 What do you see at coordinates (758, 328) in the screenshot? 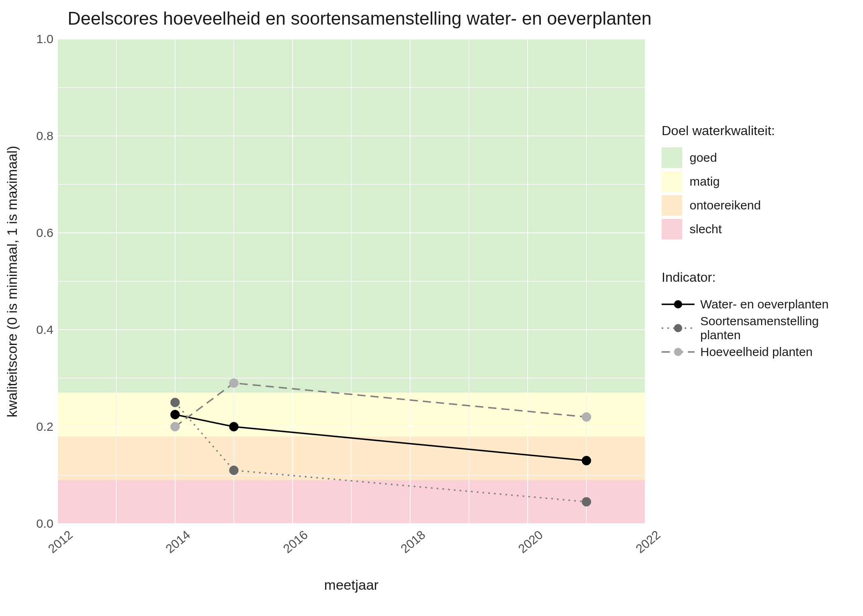
I see `legend-series-row: Soortensamenstelling planten` at bounding box center [758, 328].